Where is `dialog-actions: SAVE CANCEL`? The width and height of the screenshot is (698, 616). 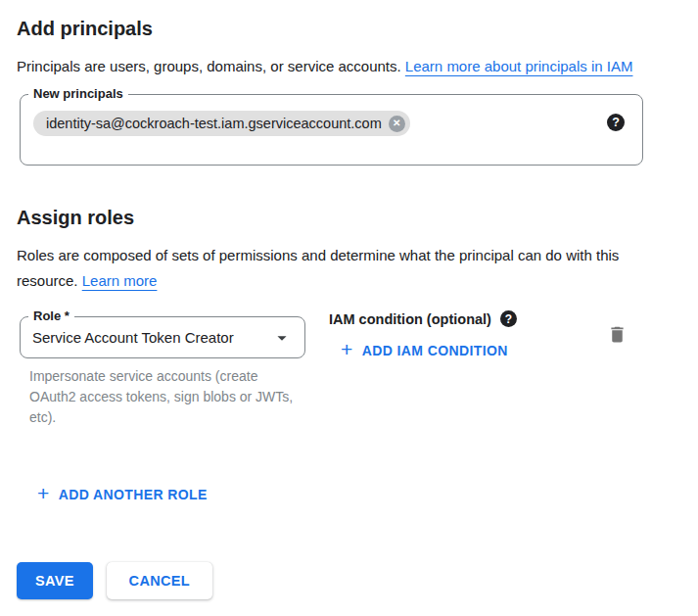 dialog-actions: SAVE CANCEL is located at coordinates (349, 581).